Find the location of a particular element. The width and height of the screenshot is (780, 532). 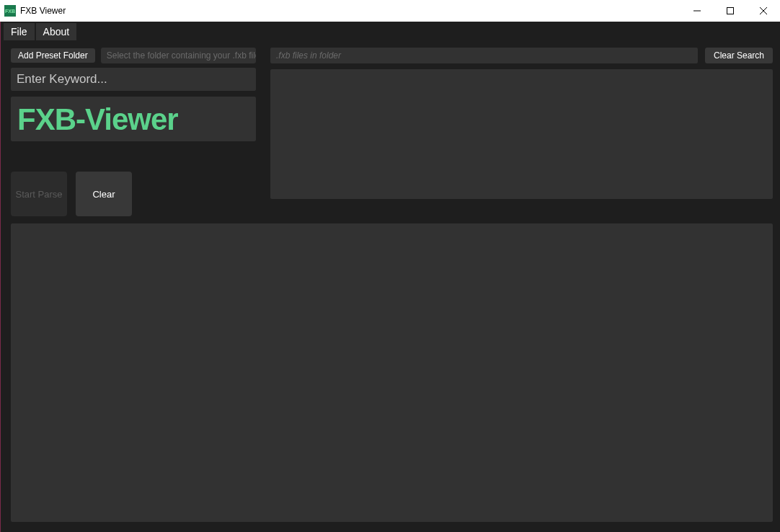

menu-file: File is located at coordinates (19, 32).